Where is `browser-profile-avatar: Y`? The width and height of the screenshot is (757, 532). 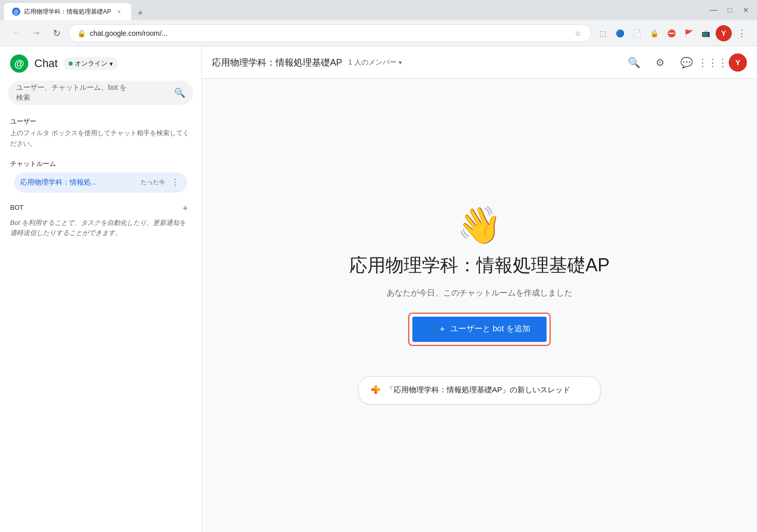 browser-profile-avatar: Y is located at coordinates (724, 33).